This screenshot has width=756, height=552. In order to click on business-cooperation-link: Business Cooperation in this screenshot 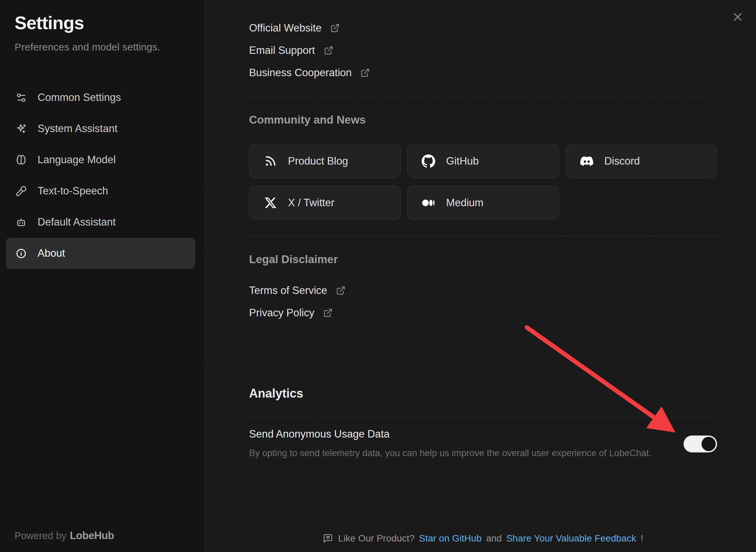, I will do `click(309, 73)`.